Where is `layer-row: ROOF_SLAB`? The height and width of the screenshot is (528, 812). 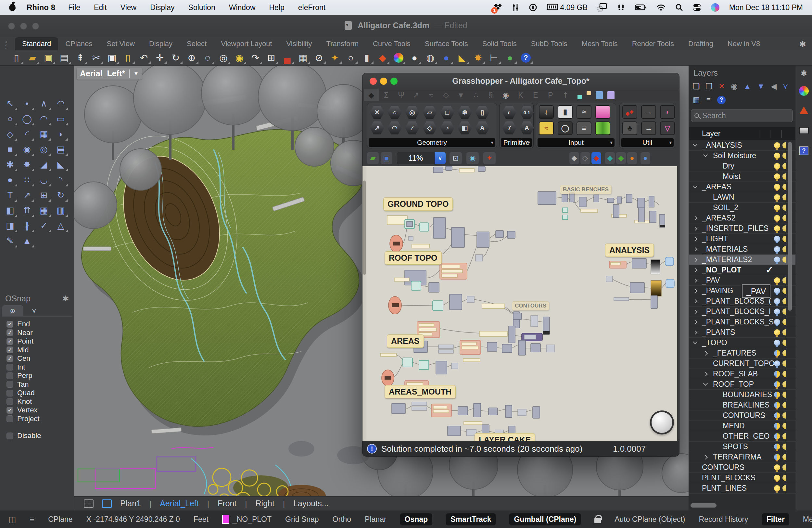 layer-row: ROOF_SLAB is located at coordinates (742, 374).